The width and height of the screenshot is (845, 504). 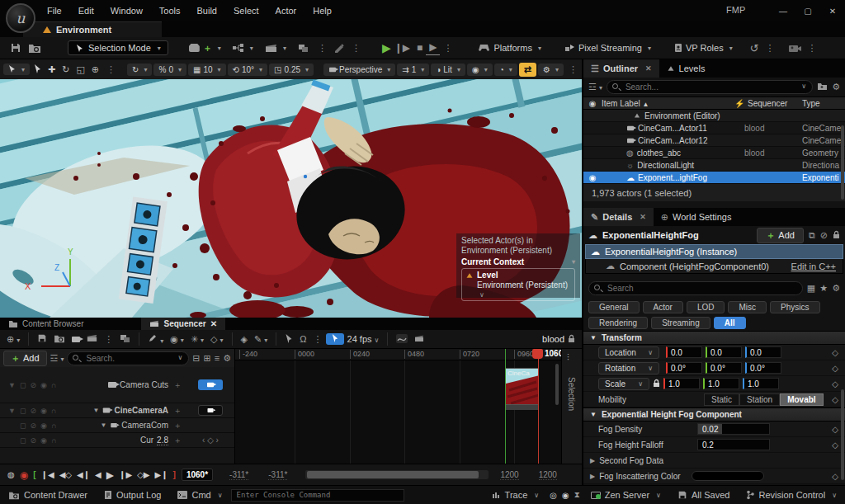 What do you see at coordinates (657, 384) in the screenshot?
I see `scale-lock-icon` at bounding box center [657, 384].